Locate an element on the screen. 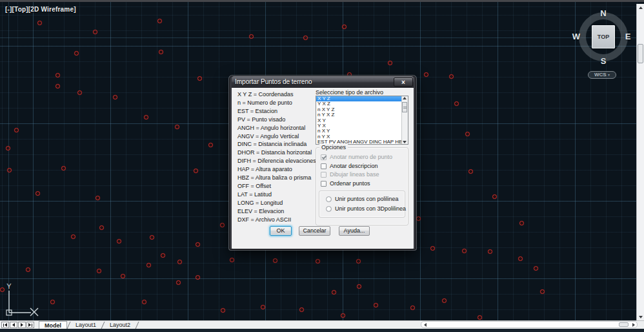 Image resolution: width=644 pixels, height=332 pixels. scroll-up-button is located at coordinates (640, 8).